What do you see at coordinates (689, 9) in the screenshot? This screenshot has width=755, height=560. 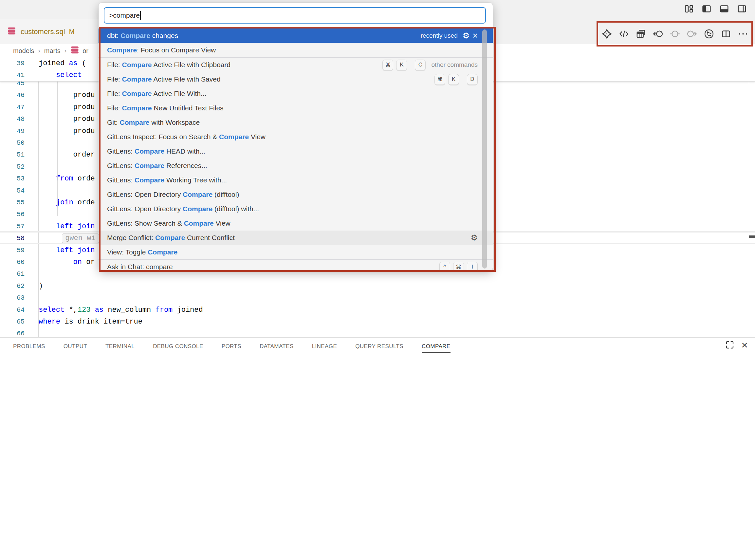 I see `customize-layout-icon` at bounding box center [689, 9].